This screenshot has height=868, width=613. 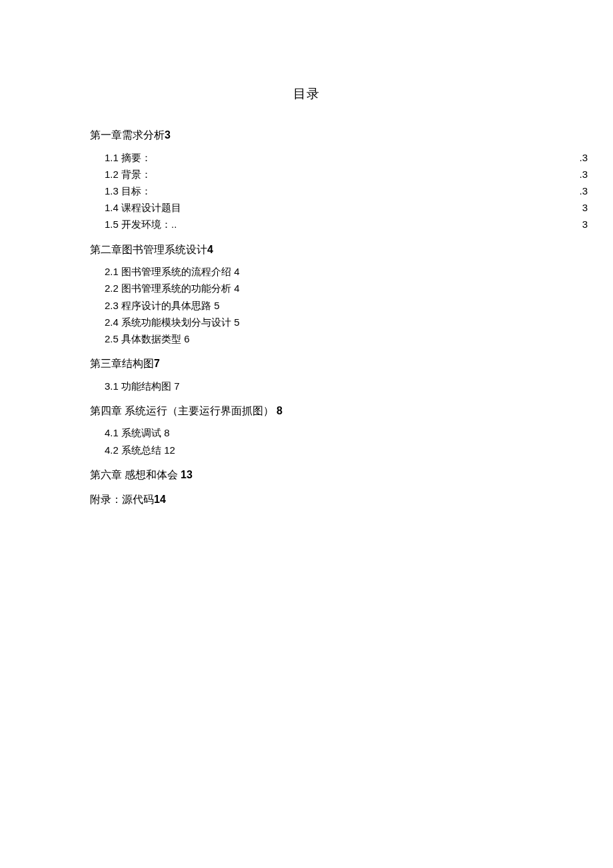 I want to click on toc-chapter: 附录：源代码14, so click(x=338, y=500).